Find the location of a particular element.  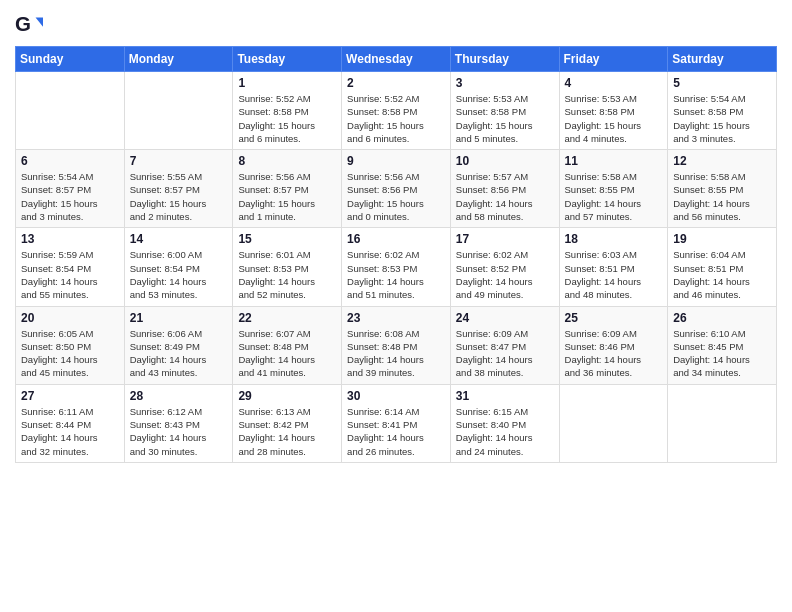

day-number: 10 is located at coordinates (505, 161).